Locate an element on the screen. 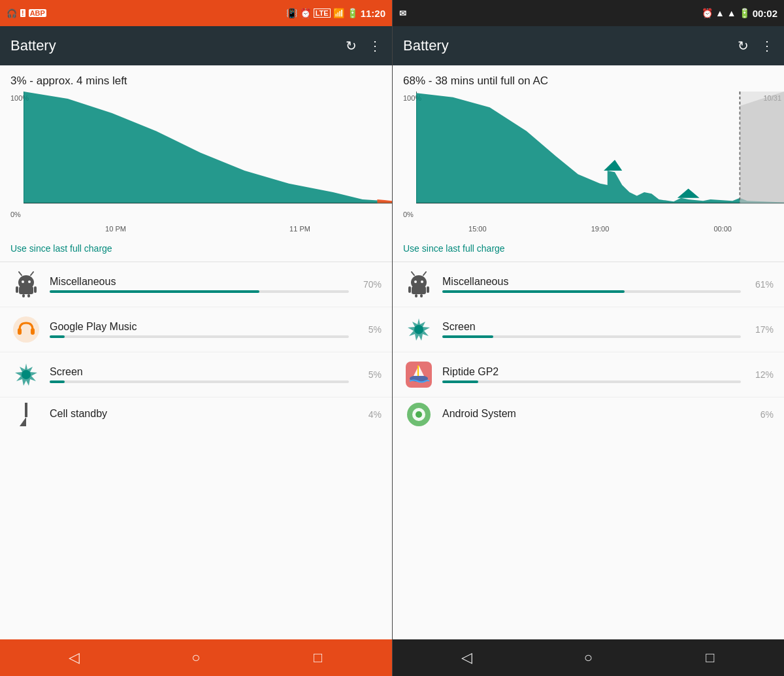 This screenshot has height=676, width=784. left-chart-0: 0% is located at coordinates (16, 214).